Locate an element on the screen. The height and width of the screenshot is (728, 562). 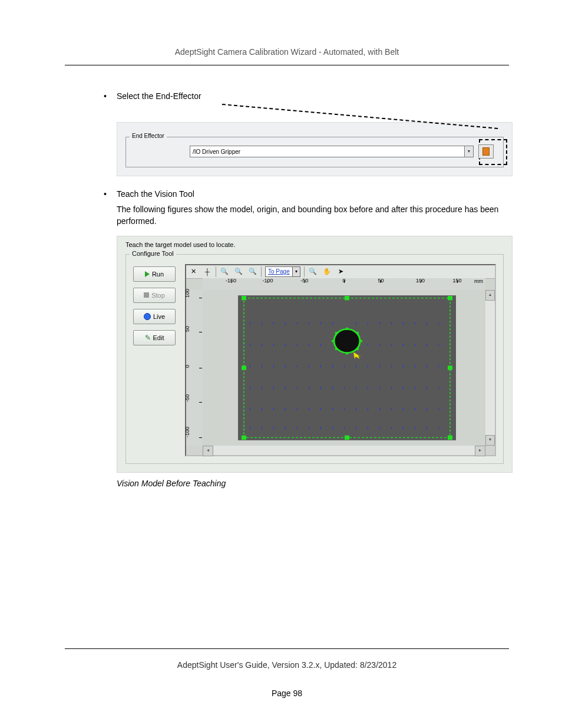
run-button-label: Run is located at coordinates (158, 274).